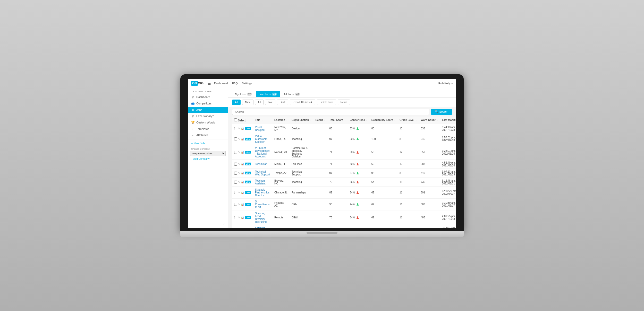 This screenshot has height=311, width=644. Describe the element at coordinates (242, 228) in the screenshot. I see `chart-icon-9: 📊` at that location.